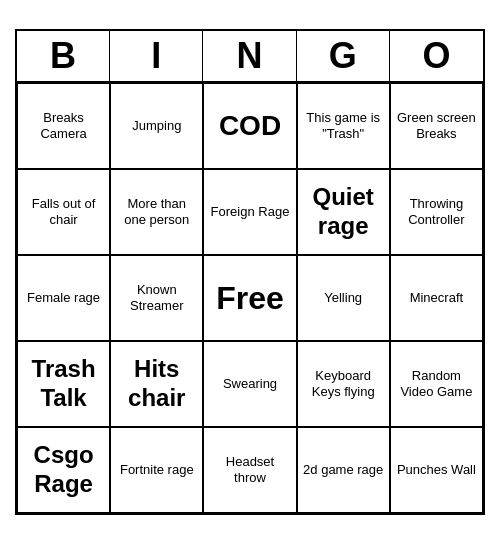  Describe the element at coordinates (344, 56) in the screenshot. I see `header-letter-g: G` at that location.